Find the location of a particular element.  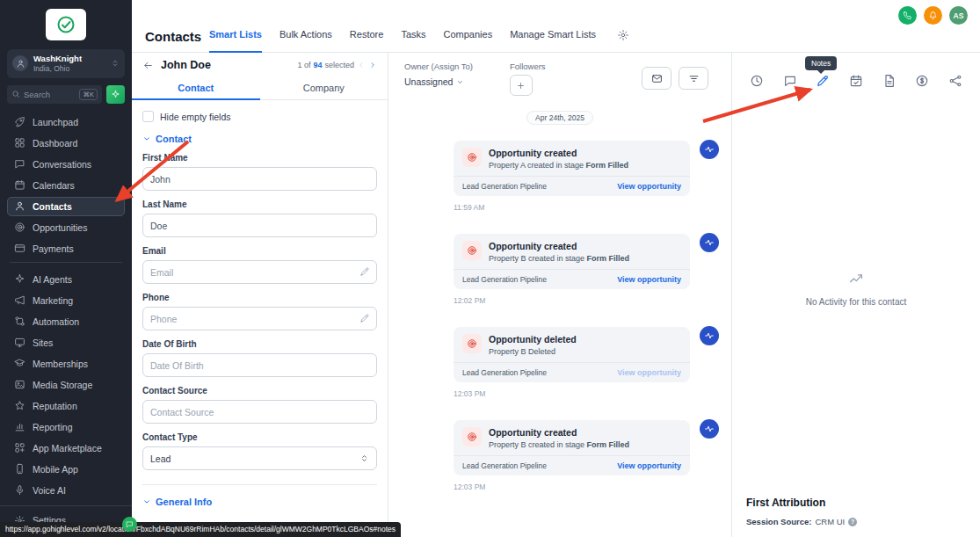

opportunity-icon is located at coordinates (472, 344).